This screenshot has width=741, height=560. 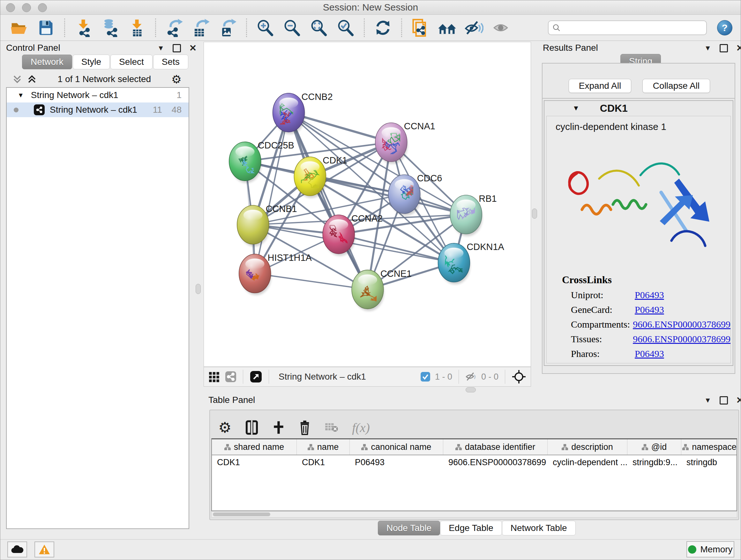 I want to click on network-from-document-button, so click(x=420, y=27).